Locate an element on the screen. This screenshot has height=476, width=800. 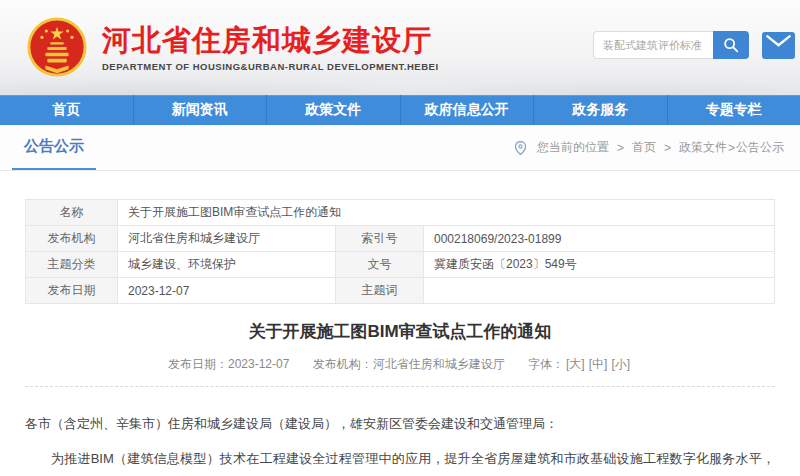
doc-keywords-value is located at coordinates (600, 291).